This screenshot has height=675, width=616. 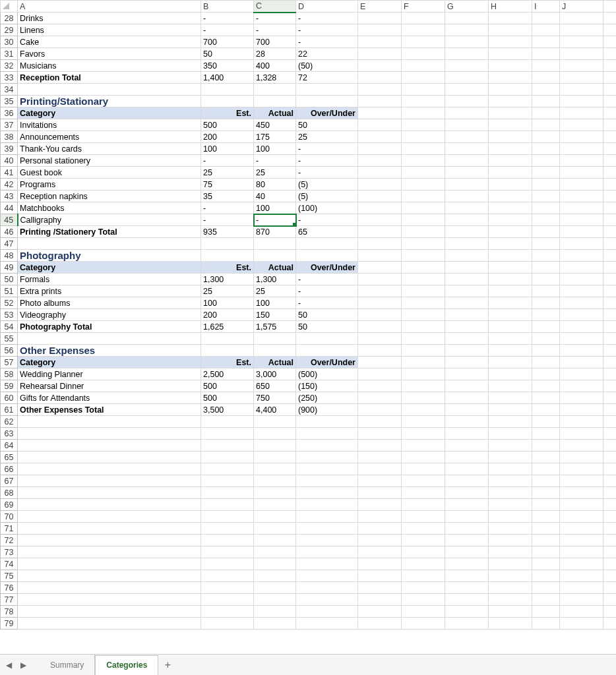 I want to click on cell-C73, so click(x=275, y=552).